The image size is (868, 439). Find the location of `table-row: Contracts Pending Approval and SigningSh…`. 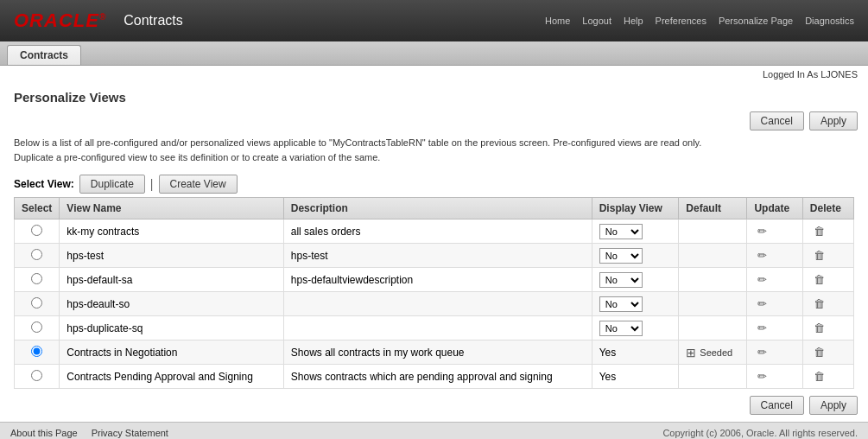

table-row: Contracts Pending Approval and SigningSh… is located at coordinates (434, 377).